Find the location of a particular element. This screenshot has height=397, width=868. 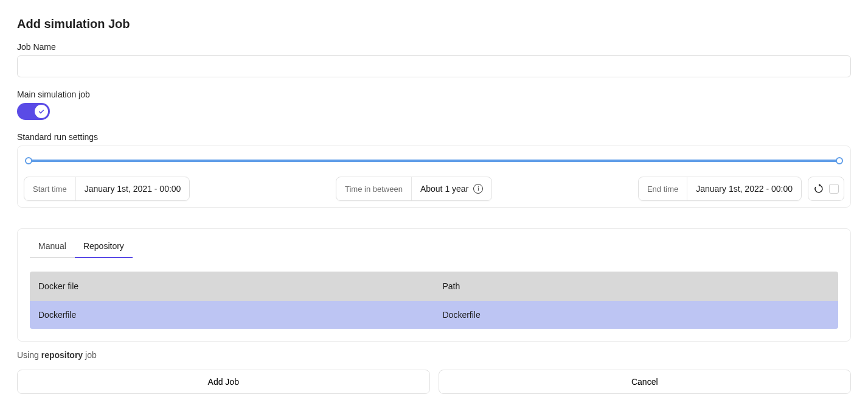

header-docker-file: Docker file is located at coordinates (232, 286).